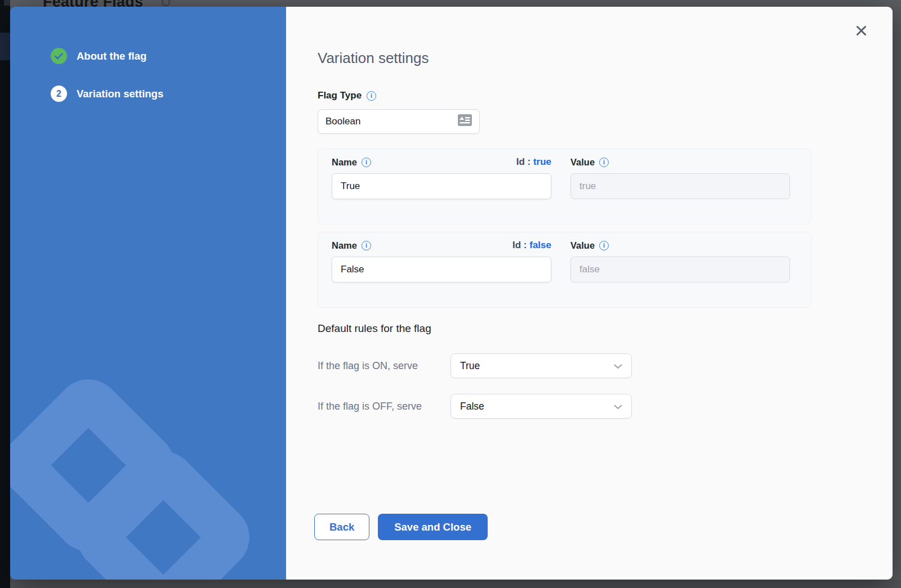 The height and width of the screenshot is (588, 901). I want to click on flag-type-select: Boolean, so click(399, 122).